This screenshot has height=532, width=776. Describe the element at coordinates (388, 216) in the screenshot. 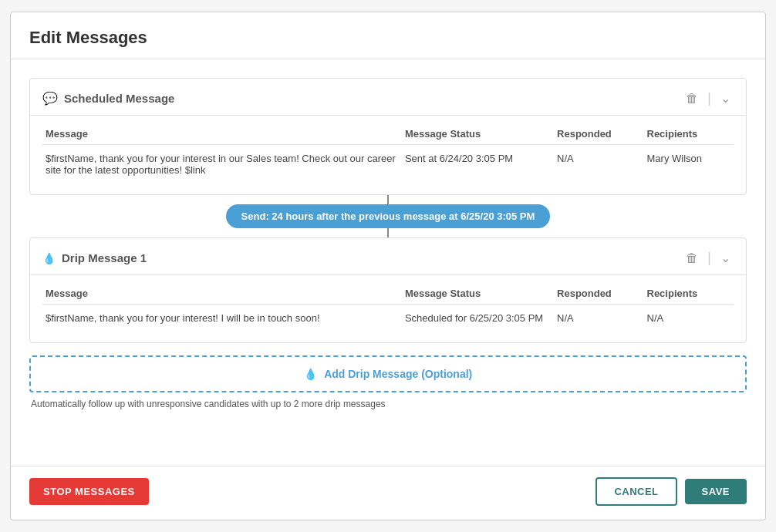

I see `timeline-connector: Send: 24 hours after the previous messag…` at that location.